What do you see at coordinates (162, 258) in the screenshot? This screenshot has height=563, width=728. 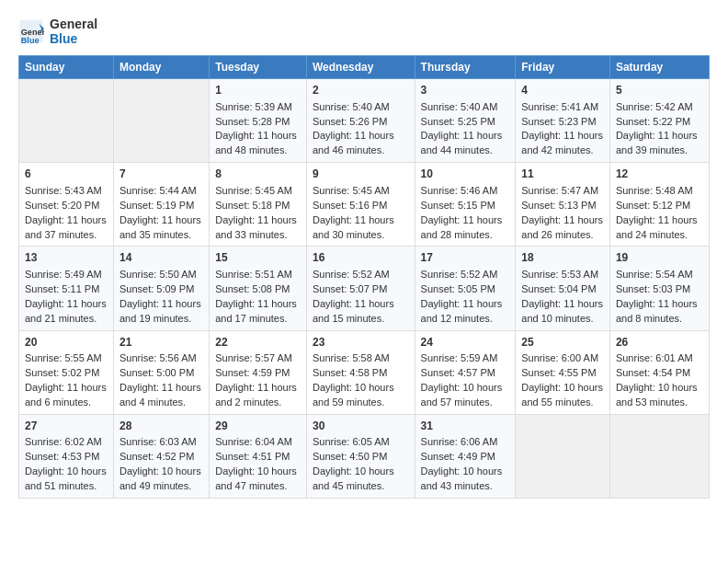 I see `day-number: 14` at bounding box center [162, 258].